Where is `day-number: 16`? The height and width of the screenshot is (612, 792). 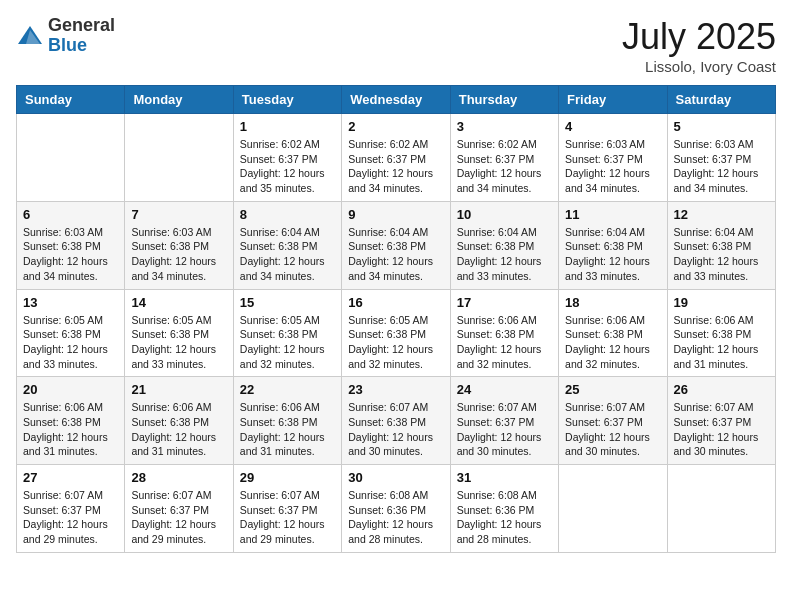
day-number: 16 is located at coordinates (396, 302).